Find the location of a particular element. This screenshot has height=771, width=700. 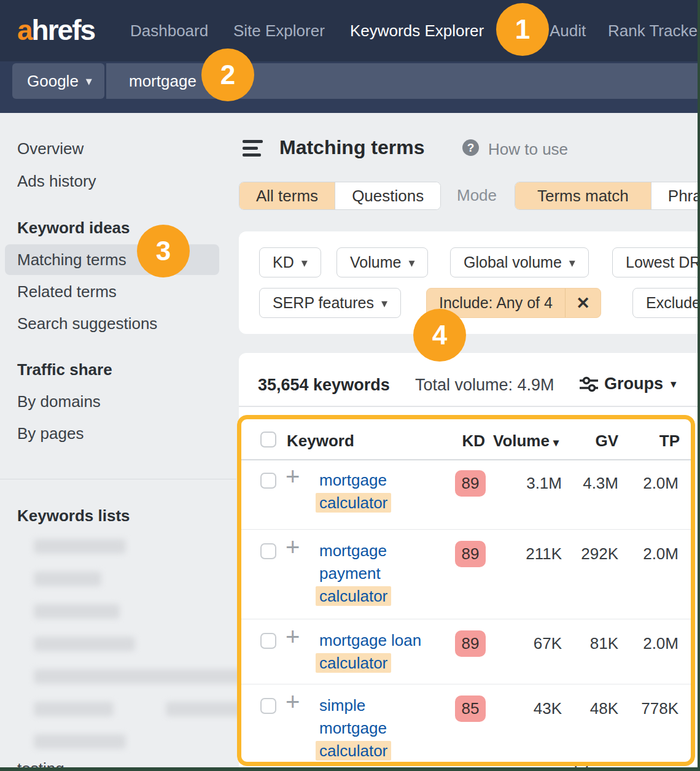

keyword-line: mortgage is located at coordinates (390, 728).